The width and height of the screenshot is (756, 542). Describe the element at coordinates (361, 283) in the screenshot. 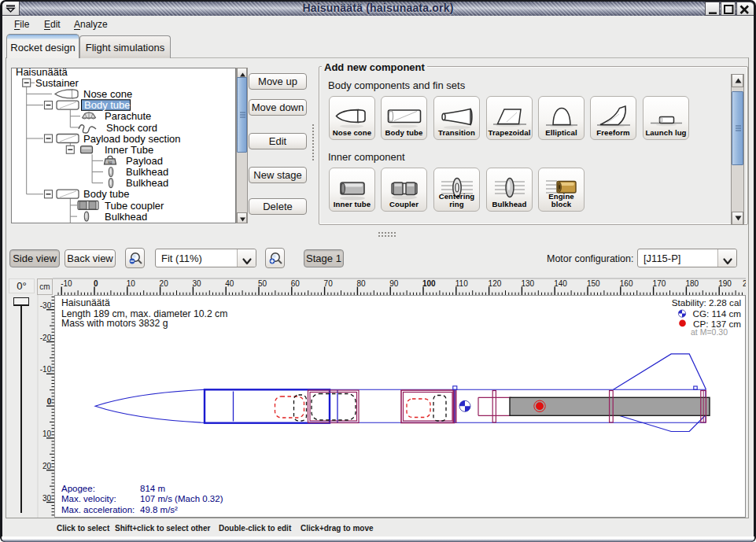

I see `svg-text: 80` at that location.